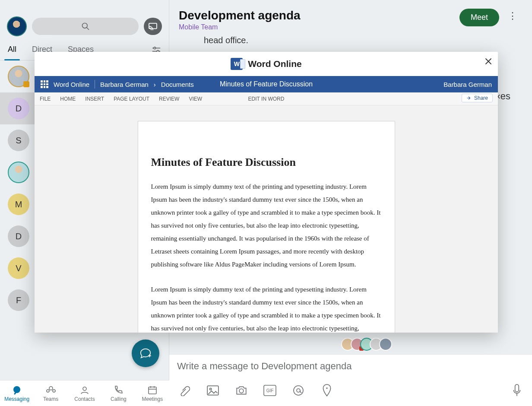  Describe the element at coordinates (44, 84) in the screenshot. I see `app-launcher-button` at that location.